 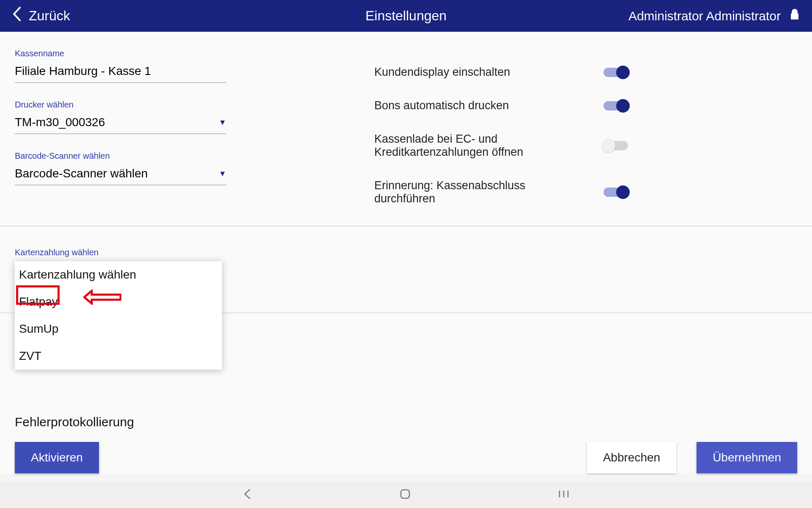 What do you see at coordinates (57, 458) in the screenshot?
I see `activate-button: Aktivieren` at bounding box center [57, 458].